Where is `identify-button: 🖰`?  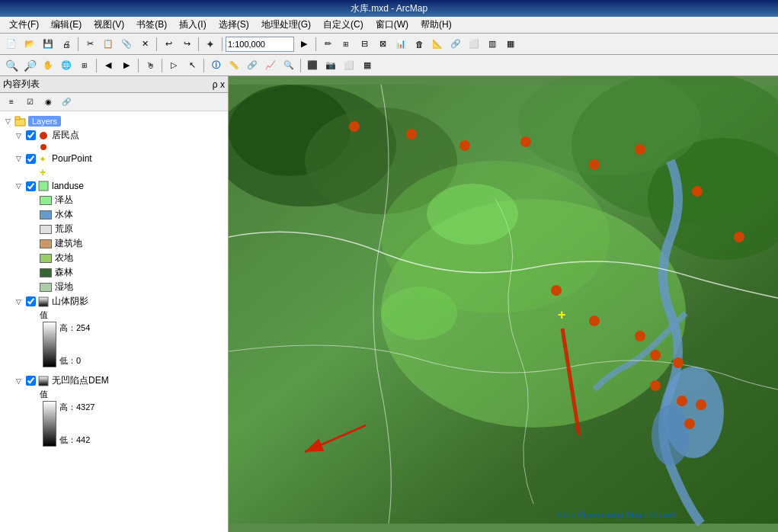
identify-button: 🖰 is located at coordinates (150, 66).